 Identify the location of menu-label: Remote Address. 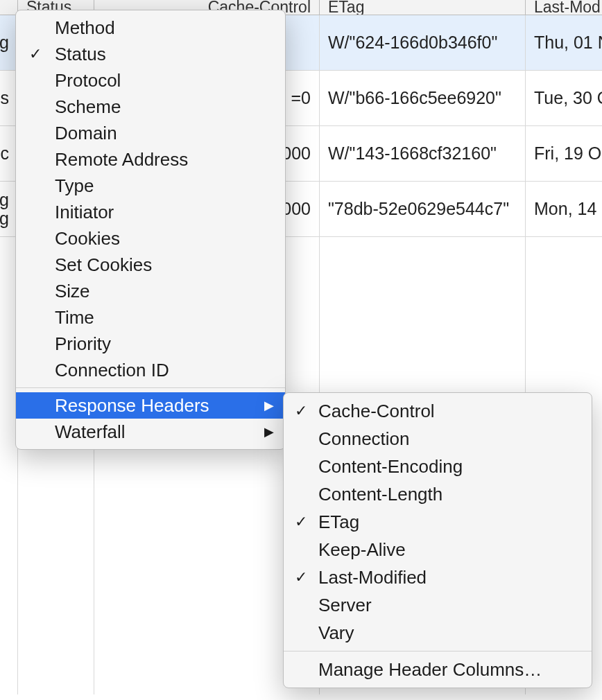
(121, 159).